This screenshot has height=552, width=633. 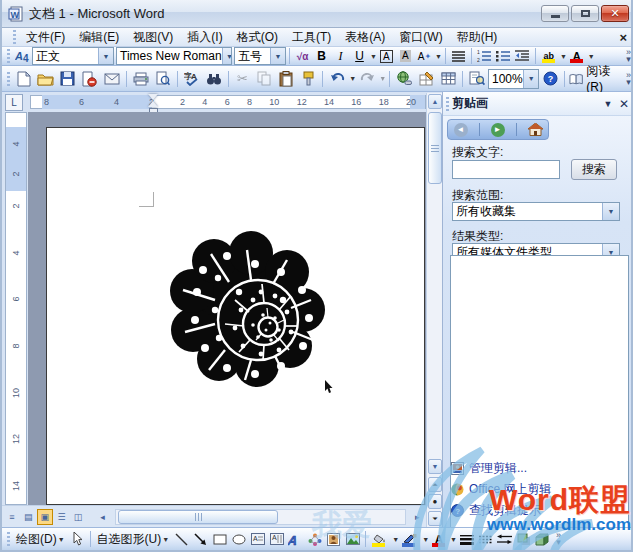 I want to click on diagram-button, so click(x=314, y=539).